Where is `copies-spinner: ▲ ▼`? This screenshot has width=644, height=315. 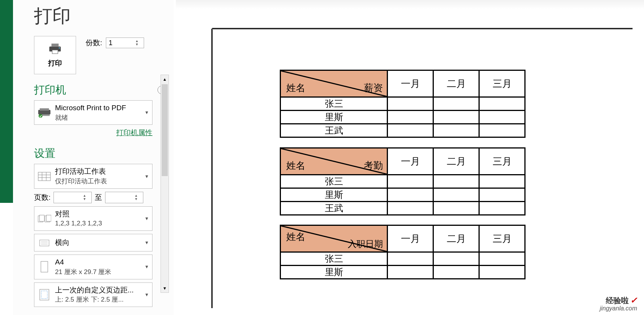 copies-spinner: ▲ ▼ is located at coordinates (125, 43).